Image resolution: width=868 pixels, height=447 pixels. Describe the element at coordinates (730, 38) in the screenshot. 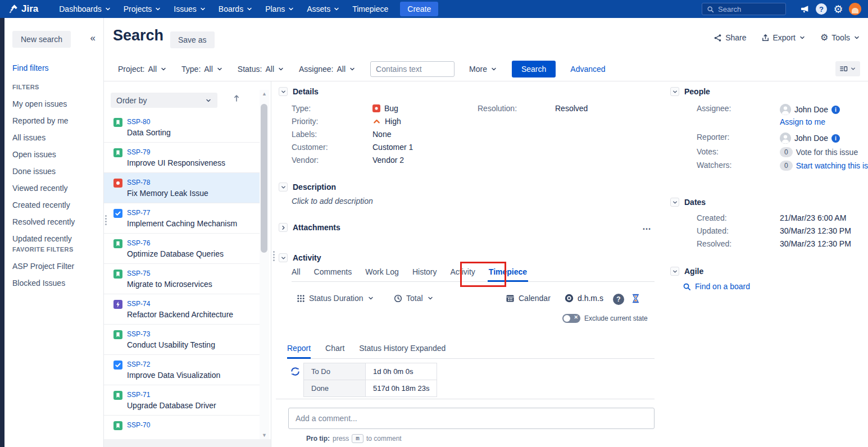

I see `share-button: Share` at that location.